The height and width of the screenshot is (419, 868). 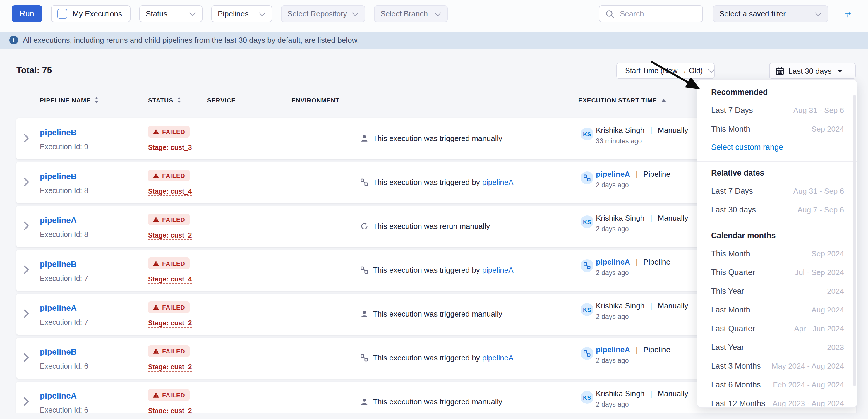 What do you see at coordinates (855, 240) in the screenshot?
I see `menu-scrollbar` at bounding box center [855, 240].